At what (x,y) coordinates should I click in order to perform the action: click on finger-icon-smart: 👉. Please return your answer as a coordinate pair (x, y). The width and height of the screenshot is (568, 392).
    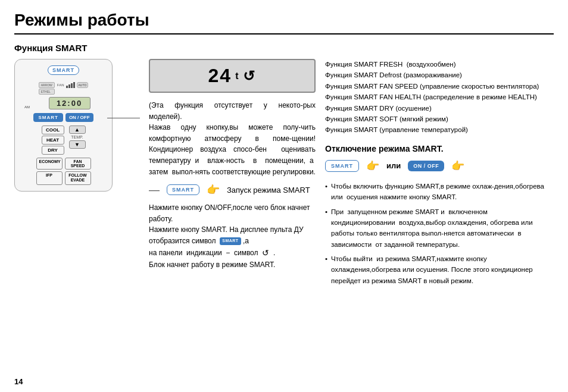
    Looking at the image, I should click on (373, 166).